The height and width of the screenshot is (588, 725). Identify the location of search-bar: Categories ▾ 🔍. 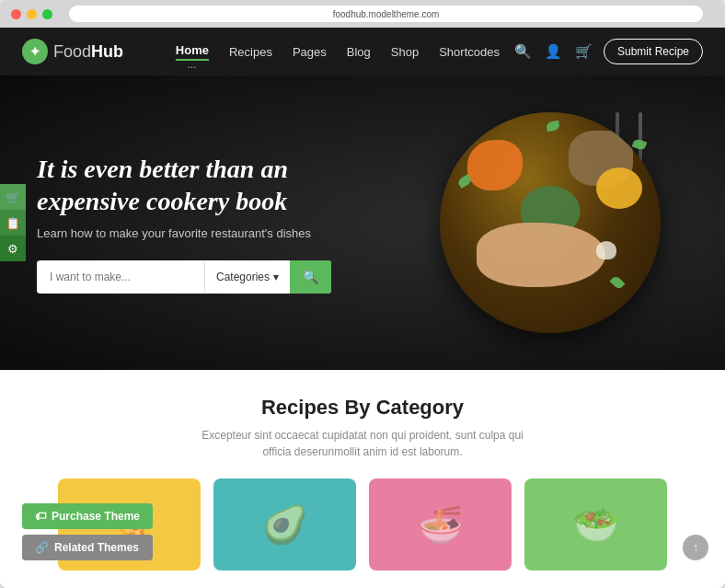
(184, 277).